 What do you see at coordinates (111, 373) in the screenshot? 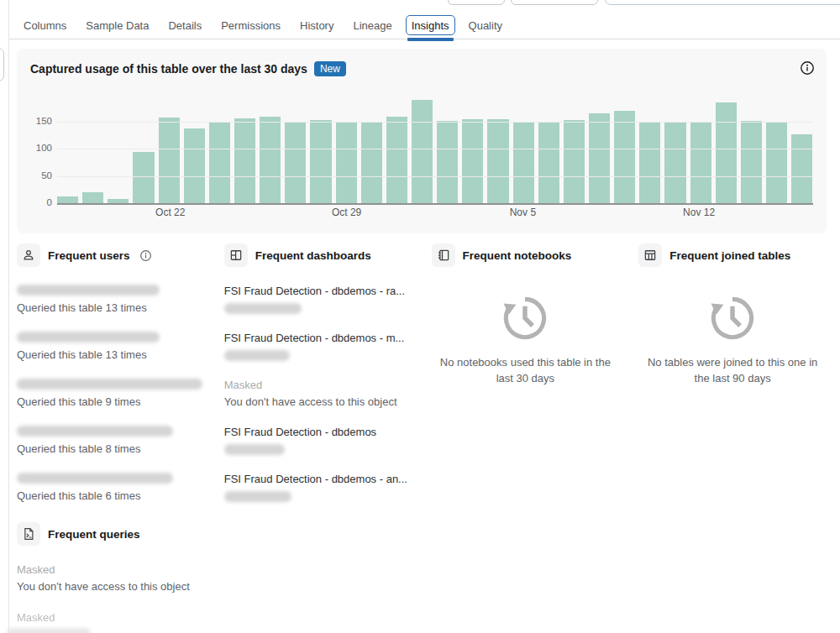
I see `section-frequent-users: Frequent users Queried this table 13 tim…` at bounding box center [111, 373].